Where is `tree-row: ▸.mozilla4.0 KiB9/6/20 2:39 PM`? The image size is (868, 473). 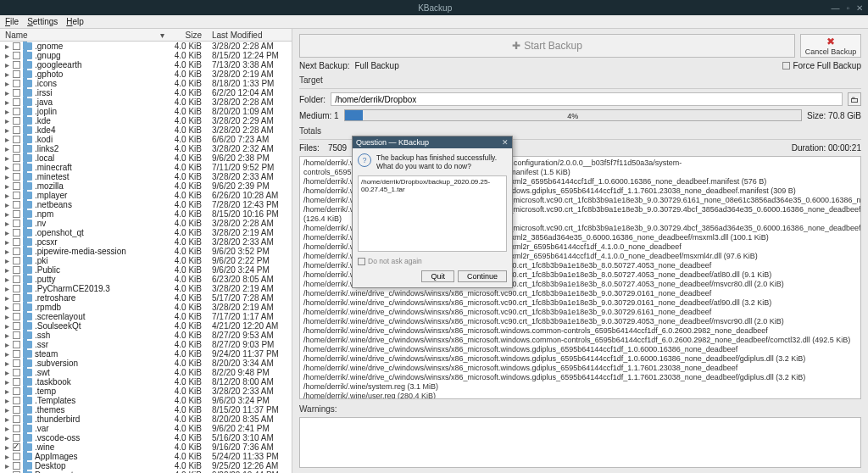
tree-row: ▸.mozilla4.0 KiB9/6/20 2:39 PM is located at coordinates (146, 186).